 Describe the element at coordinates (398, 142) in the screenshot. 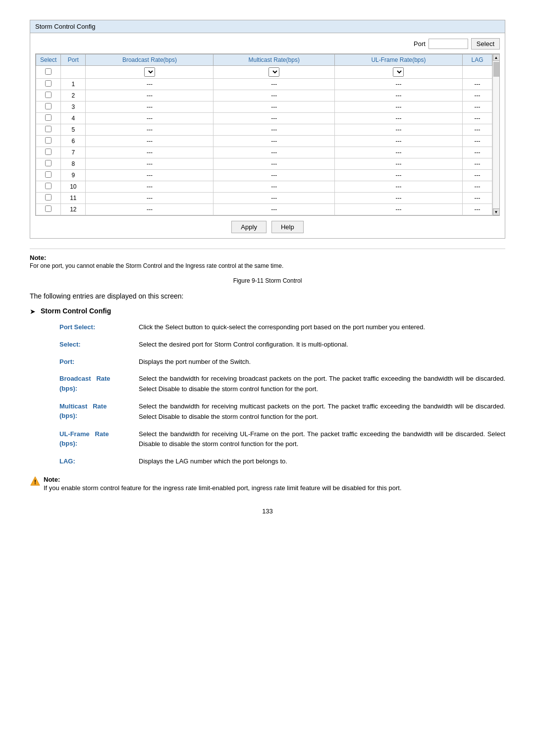

I see `row-ulframe-6: ---` at that location.